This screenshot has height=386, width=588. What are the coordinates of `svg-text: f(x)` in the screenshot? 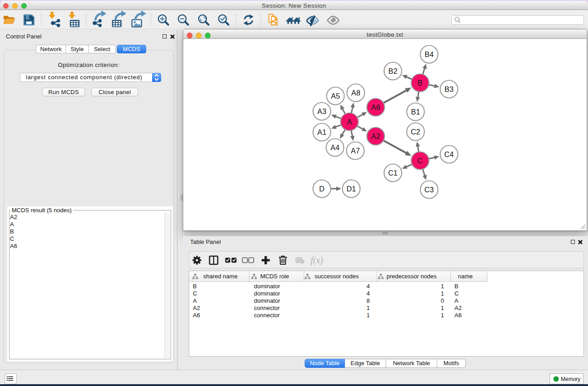 It's located at (317, 261).